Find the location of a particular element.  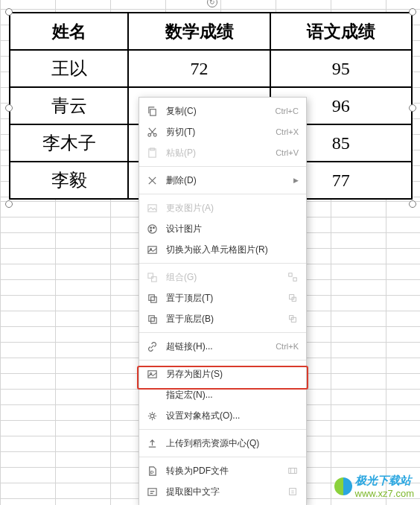

menu-design-picture: 设计图片 is located at coordinates (223, 229).